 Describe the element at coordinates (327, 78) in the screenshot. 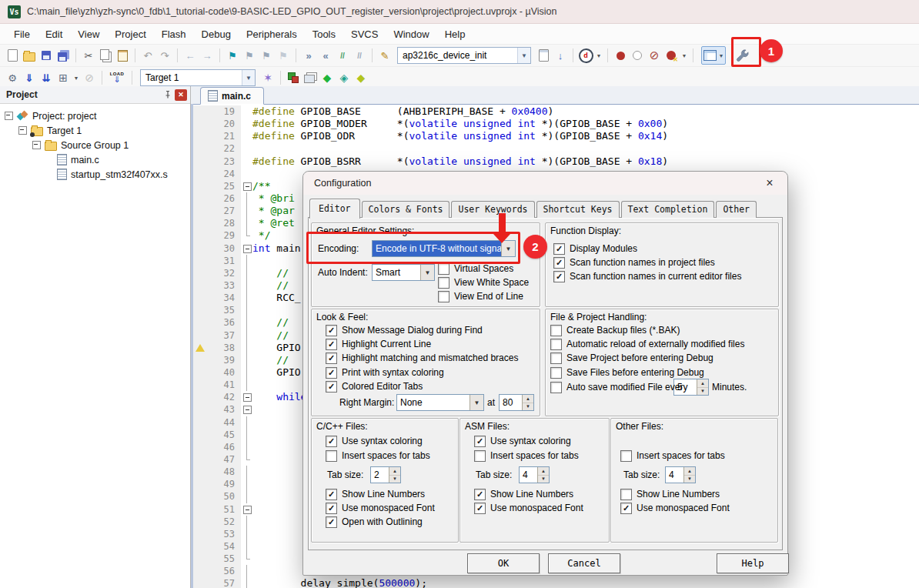

I see `manage-rte-icon: ◆` at that location.